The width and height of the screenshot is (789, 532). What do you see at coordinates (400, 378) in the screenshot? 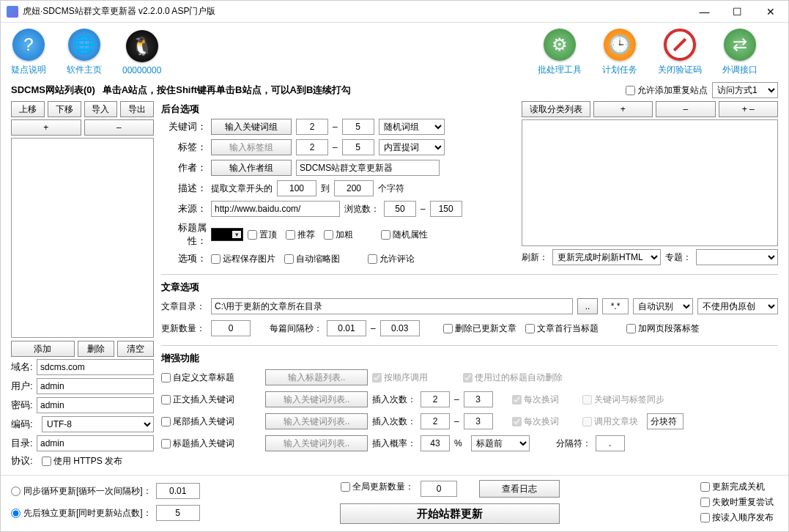
I see `order-checkbox: 按顺序调用` at bounding box center [400, 378].